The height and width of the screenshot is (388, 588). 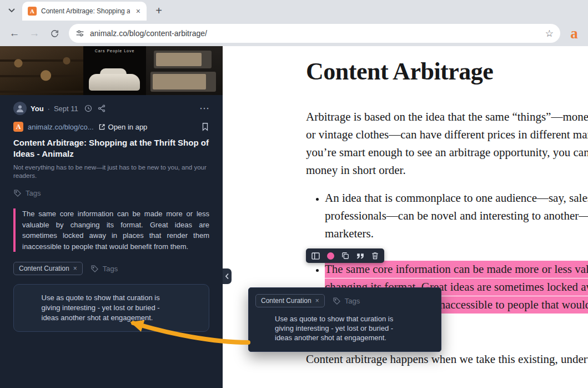 What do you see at coordinates (111, 268) in the screenshot?
I see `chip-row: Content Curation × Tags` at bounding box center [111, 268].